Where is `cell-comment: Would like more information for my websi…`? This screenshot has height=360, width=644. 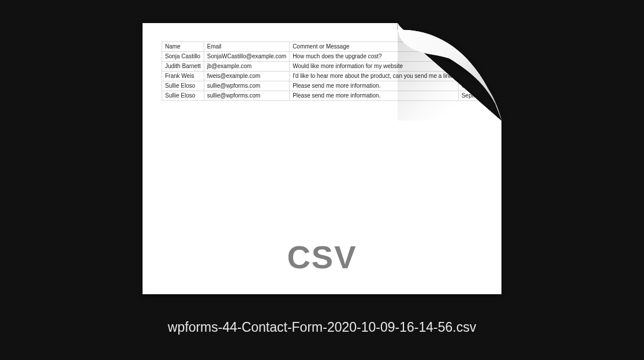
cell-comment: Would like more information for my websi… is located at coordinates (374, 67).